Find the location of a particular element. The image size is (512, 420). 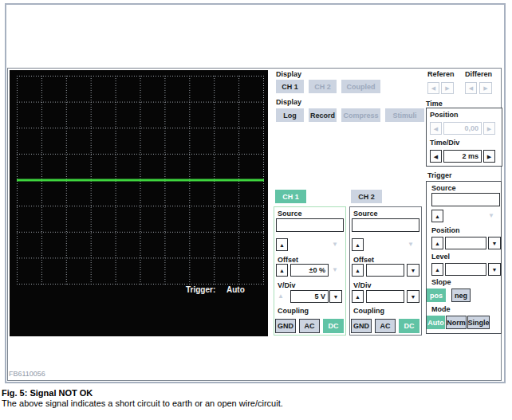

ch2-vdiv-down-button: ▼ is located at coordinates (413, 296).